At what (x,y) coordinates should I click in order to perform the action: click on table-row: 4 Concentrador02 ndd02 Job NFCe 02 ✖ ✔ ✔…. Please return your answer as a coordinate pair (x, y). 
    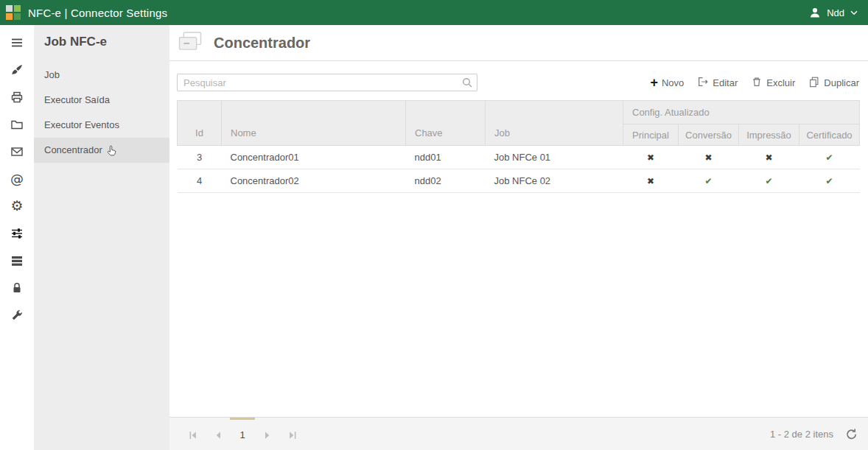
    Looking at the image, I should click on (519, 181).